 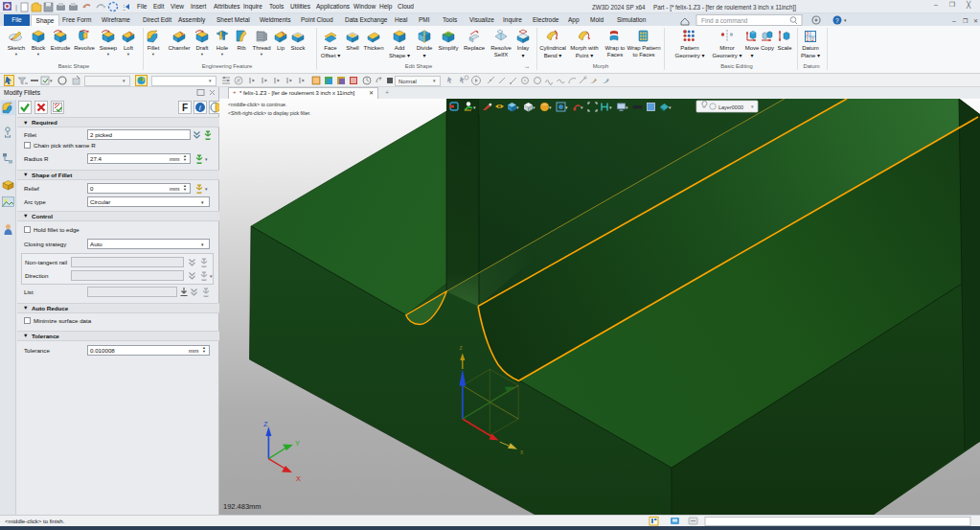 I want to click on svg-text: Y, so click(x=297, y=443).